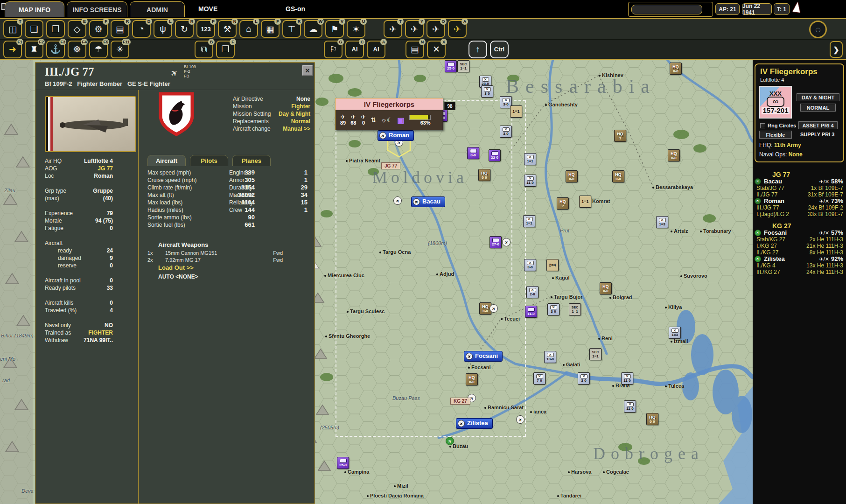  Describe the element at coordinates (531, 312) in the screenshot. I see `unit-counter-air: 11-0` at that location.